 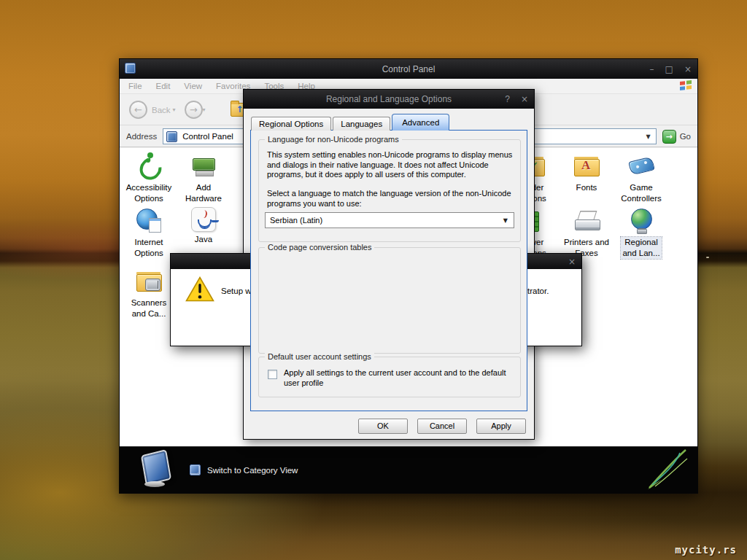 What do you see at coordinates (389, 99) in the screenshot?
I see `dialog-titlebar: Regional and Language Options ? ×` at bounding box center [389, 99].